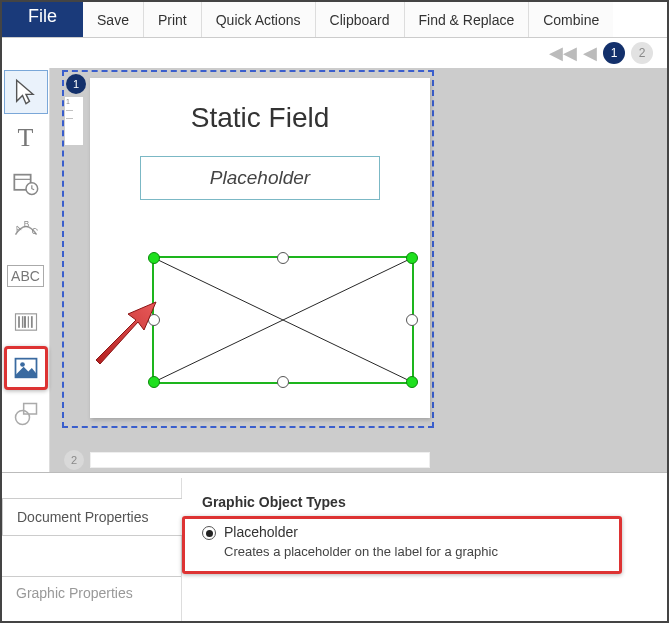  I want to click on page-2-strip, so click(260, 460).